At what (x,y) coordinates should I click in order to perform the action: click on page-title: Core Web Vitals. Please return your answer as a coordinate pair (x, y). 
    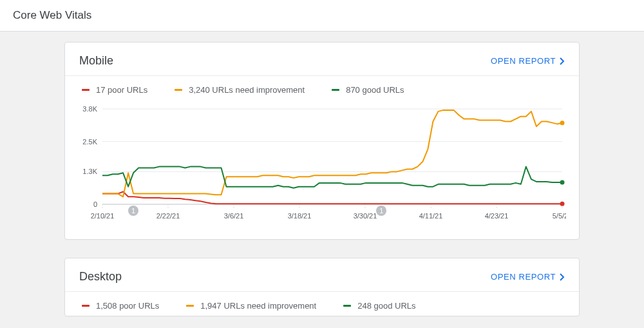
    Looking at the image, I should click on (52, 15).